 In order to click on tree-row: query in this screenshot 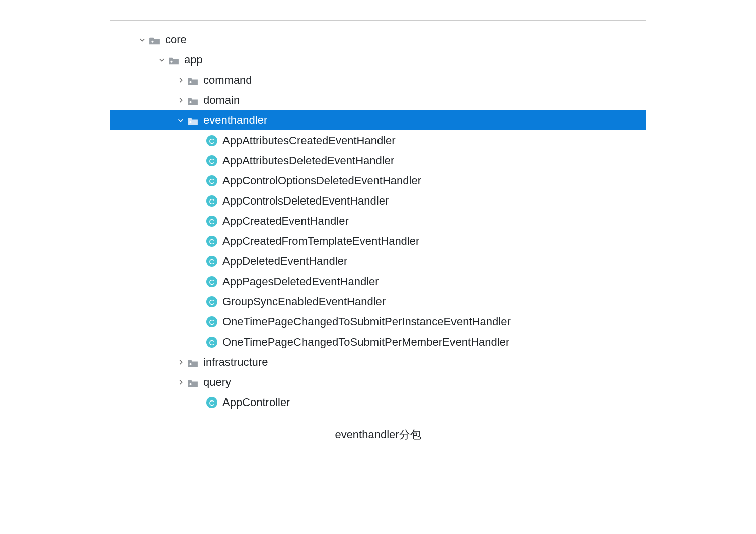, I will do `click(378, 382)`.